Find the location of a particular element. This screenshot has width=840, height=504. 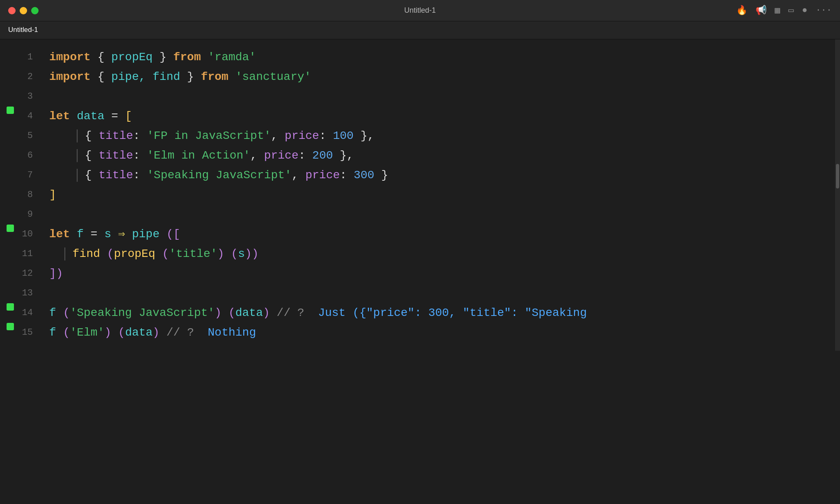

punct-token: = is located at coordinates (114, 116).